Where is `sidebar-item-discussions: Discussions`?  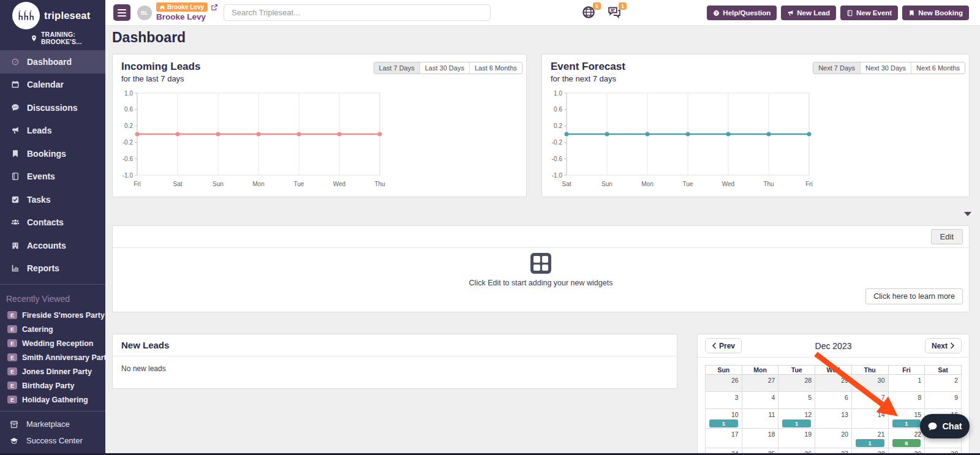
sidebar-item-discussions: Discussions is located at coordinates (53, 108).